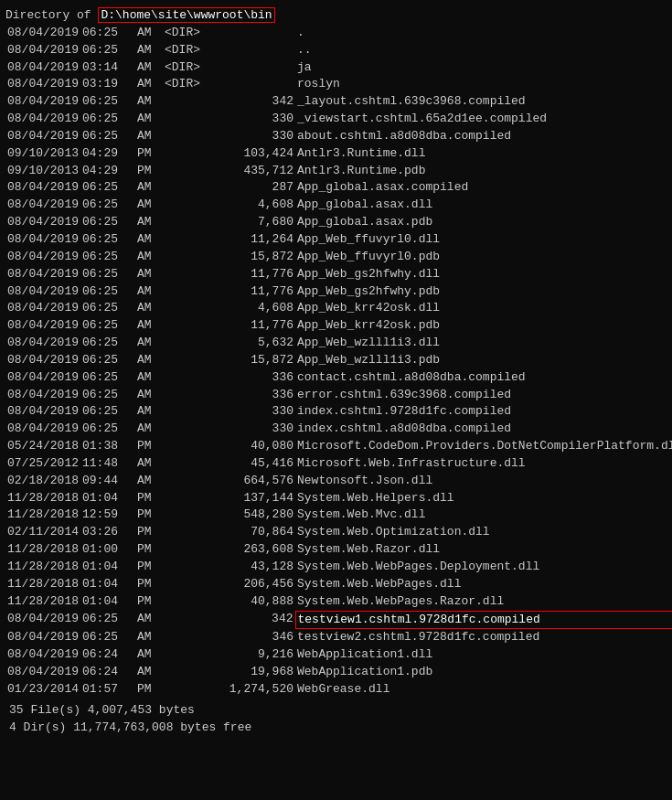 The width and height of the screenshot is (672, 800). I want to click on file-size: 11,264, so click(254, 240).